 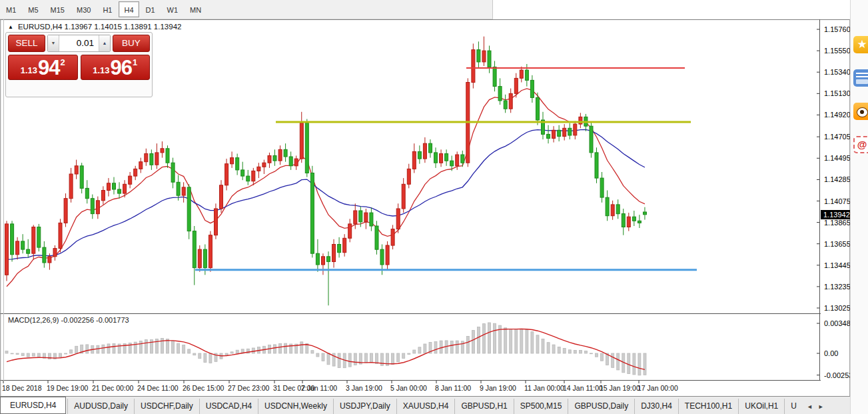 What do you see at coordinates (837, 223) in the screenshot?
I see `price-axis-label: 1.13865` at bounding box center [837, 223].